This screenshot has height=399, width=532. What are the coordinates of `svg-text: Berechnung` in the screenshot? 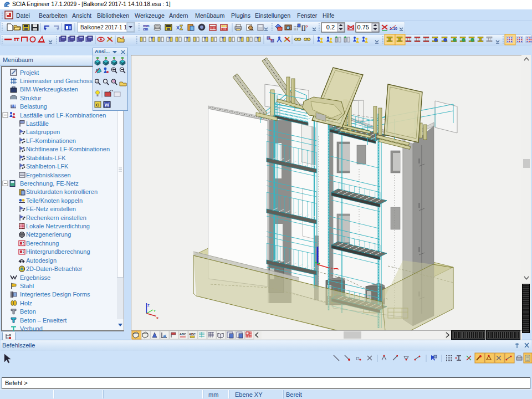 It's located at (42, 243).